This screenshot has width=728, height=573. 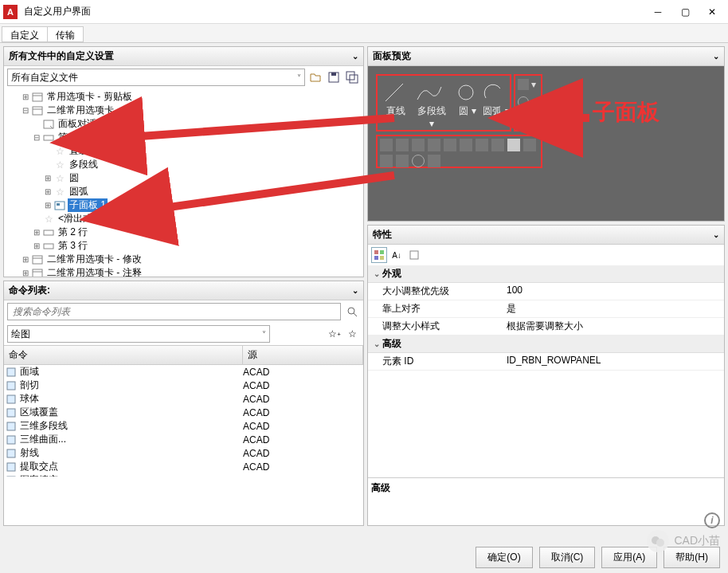 What do you see at coordinates (546, 235) in the screenshot?
I see `panel-header-props: 特性 ⌄` at bounding box center [546, 235].